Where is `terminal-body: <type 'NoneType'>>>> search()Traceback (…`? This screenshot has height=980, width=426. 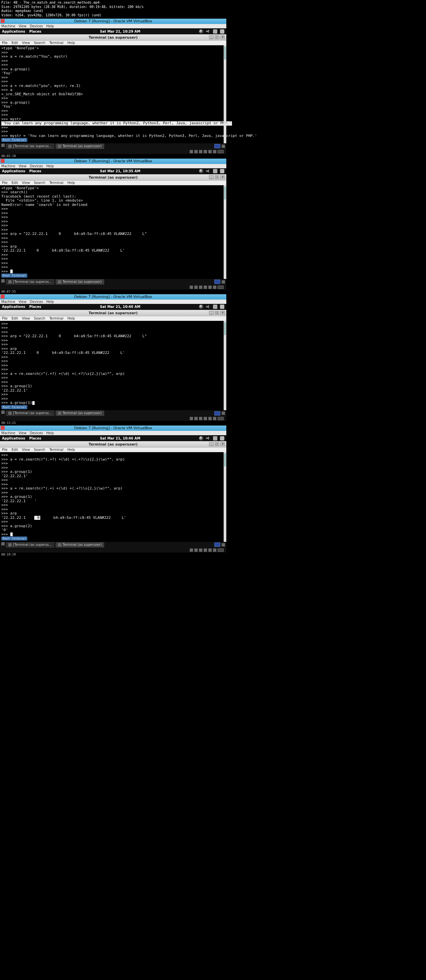 terminal-body: <type 'NoneType'>>>> search()Traceback (… is located at coordinates (113, 232).